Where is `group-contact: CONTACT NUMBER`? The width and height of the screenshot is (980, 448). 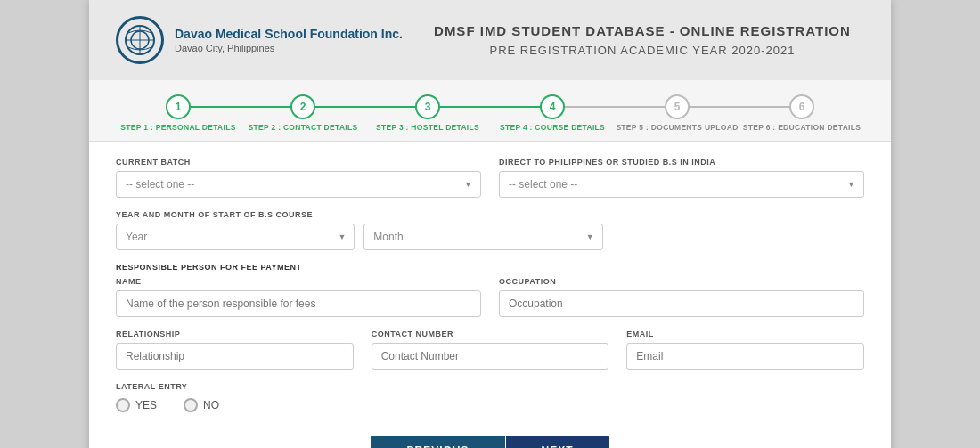
group-contact: CONTACT NUMBER is located at coordinates (490, 349).